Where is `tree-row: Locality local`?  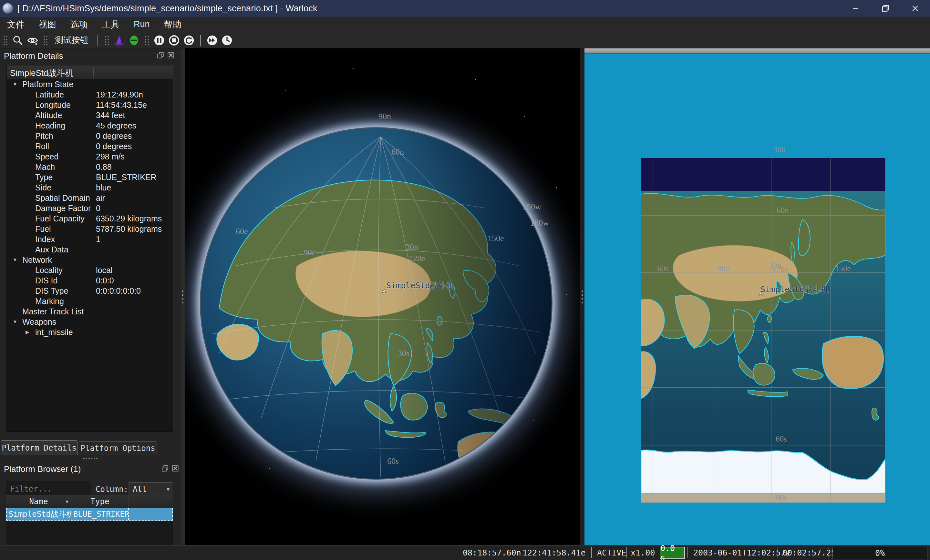 tree-row: Locality local is located at coordinates (90, 271).